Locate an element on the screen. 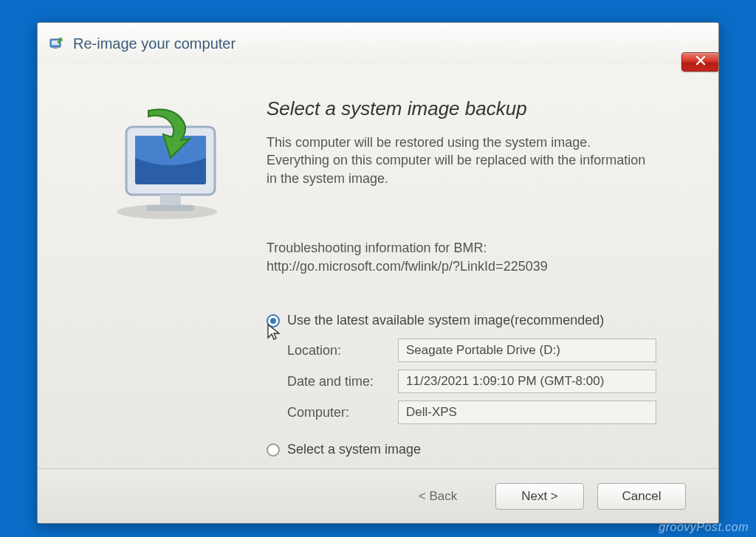 The image size is (756, 537). computer-label: Computer: is located at coordinates (343, 413).